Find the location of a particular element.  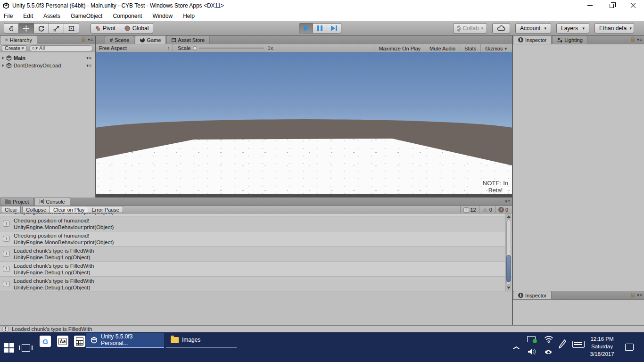

chrome-taskbar-button: G is located at coordinates (45, 341).